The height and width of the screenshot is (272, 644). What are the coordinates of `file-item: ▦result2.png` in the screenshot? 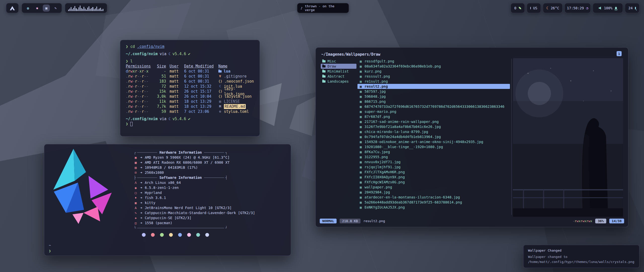 It's located at (434, 86).